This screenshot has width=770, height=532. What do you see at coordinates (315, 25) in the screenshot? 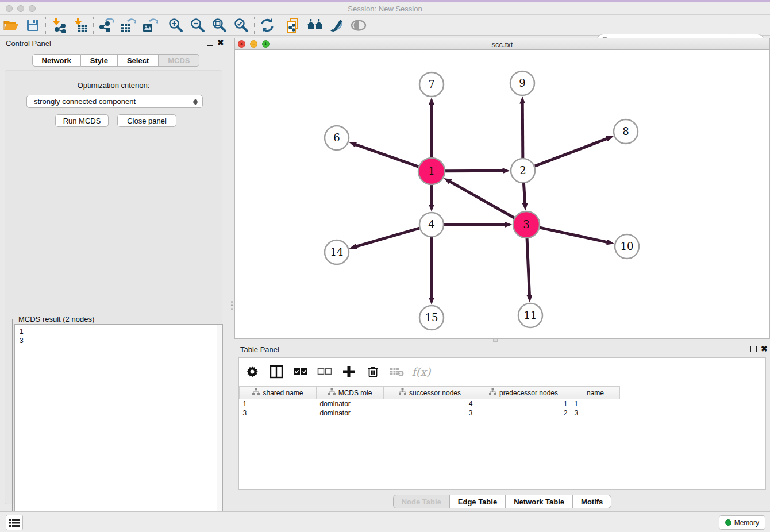
I see `home-view-icon` at bounding box center [315, 25].